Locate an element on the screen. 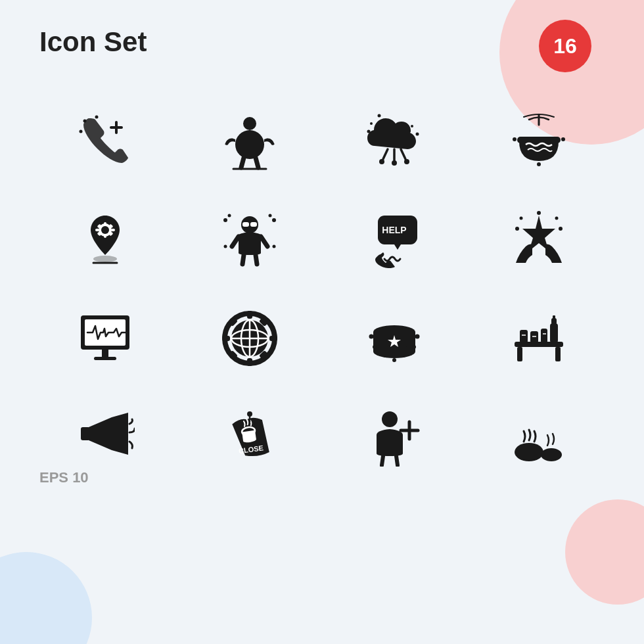  megaphone-icon is located at coordinates (105, 437).